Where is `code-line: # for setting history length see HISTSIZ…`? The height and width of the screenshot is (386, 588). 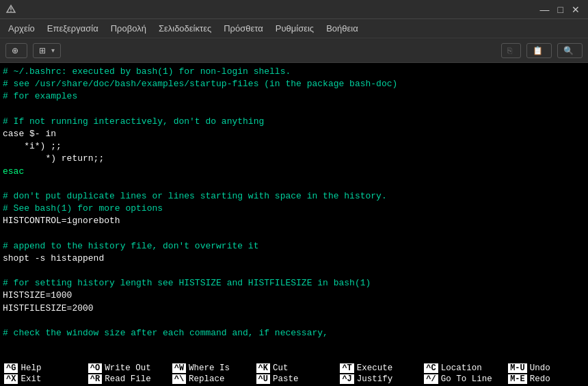 code-line: # for setting history length see HISTSIZ… is located at coordinates (294, 283).